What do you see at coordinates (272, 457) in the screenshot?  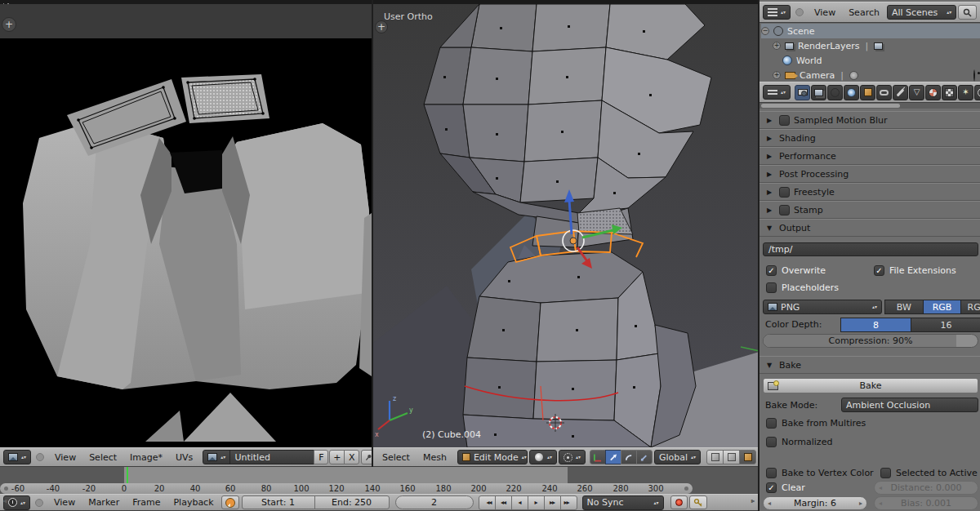 I see `image-name-field: Untitled` at bounding box center [272, 457].